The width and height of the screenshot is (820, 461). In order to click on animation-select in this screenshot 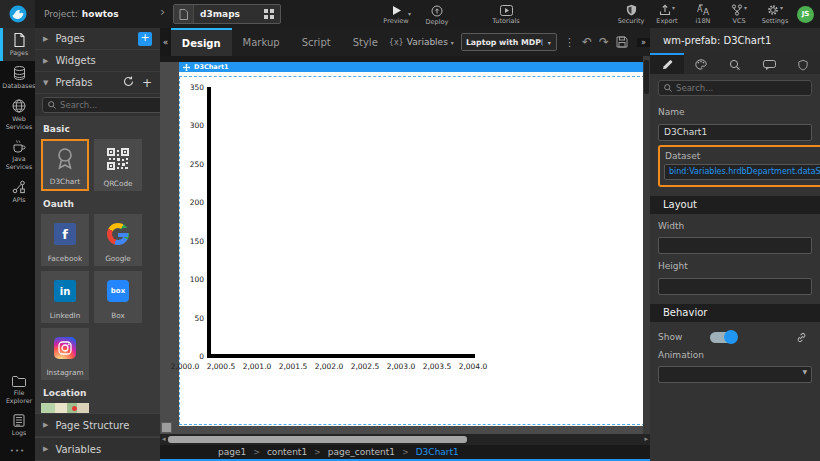, I will do `click(735, 374)`.